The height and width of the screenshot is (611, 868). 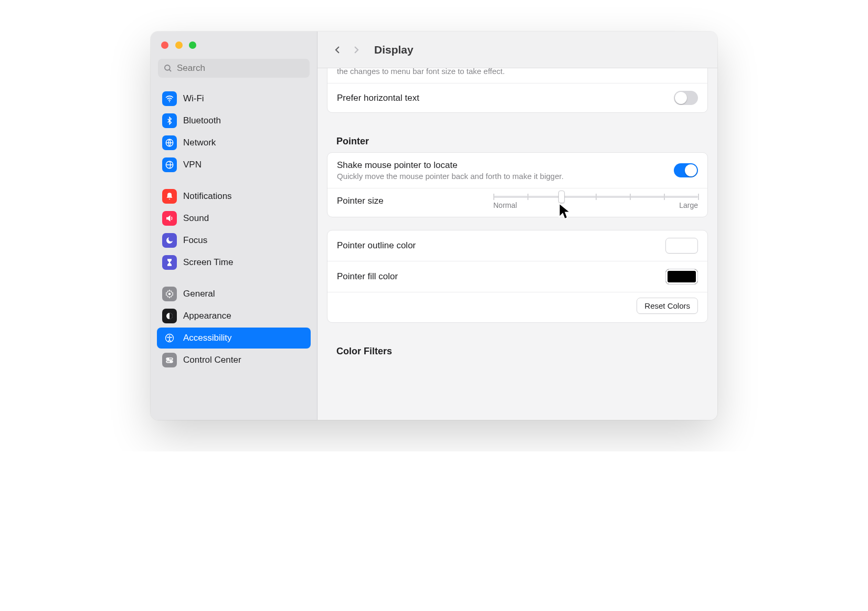 What do you see at coordinates (199, 294) in the screenshot?
I see `sidebar-item-label: General` at bounding box center [199, 294].